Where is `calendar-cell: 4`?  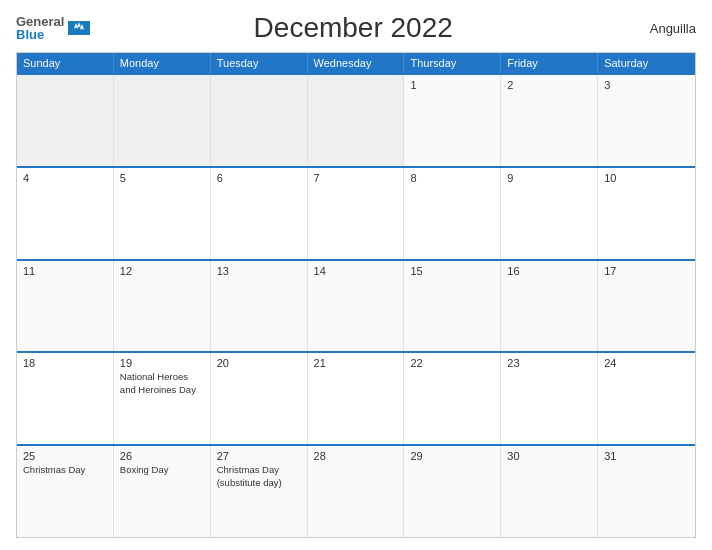 calendar-cell: 4 is located at coordinates (66, 214).